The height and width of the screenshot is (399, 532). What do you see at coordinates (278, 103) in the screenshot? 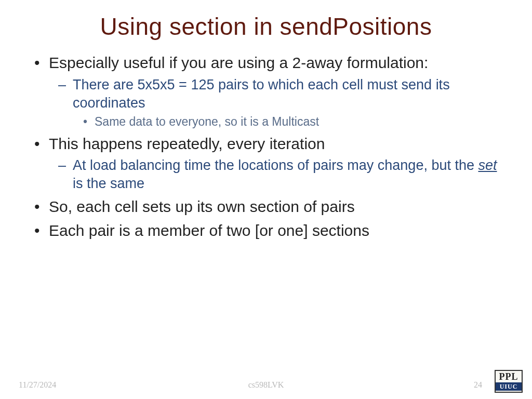
I see `bullet-list-l2: There are 5x5x5 = 125 pairs to which eac…` at bounding box center [278, 103].